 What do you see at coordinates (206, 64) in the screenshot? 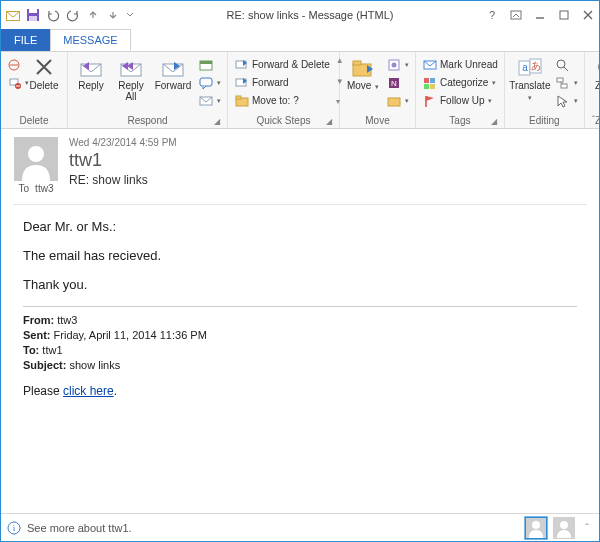
I see `meeting-icon` at bounding box center [206, 64].